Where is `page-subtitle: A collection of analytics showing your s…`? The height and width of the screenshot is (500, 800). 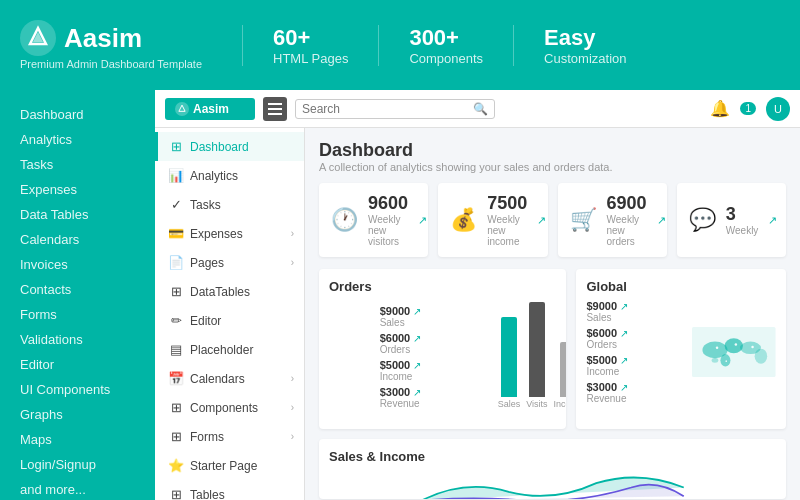 page-subtitle: A collection of analytics showing your s… is located at coordinates (552, 167).